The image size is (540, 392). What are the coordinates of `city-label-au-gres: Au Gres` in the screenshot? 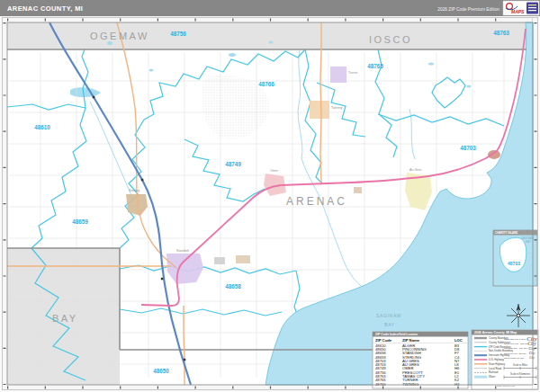 It's located at (416, 170).